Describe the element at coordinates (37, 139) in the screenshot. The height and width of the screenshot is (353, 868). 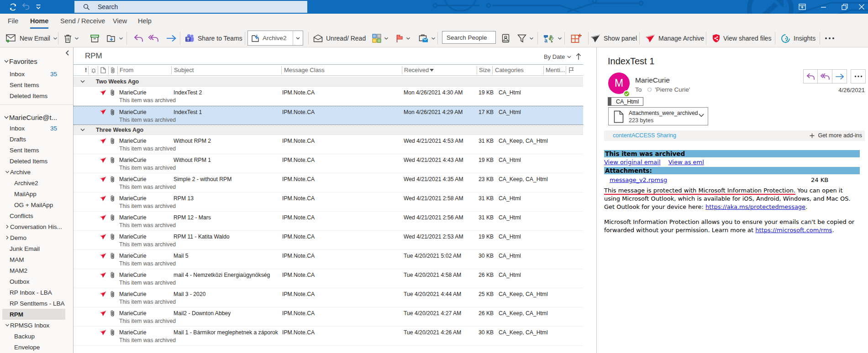
I see `sidebar-item-drafts: Drafts` at that location.